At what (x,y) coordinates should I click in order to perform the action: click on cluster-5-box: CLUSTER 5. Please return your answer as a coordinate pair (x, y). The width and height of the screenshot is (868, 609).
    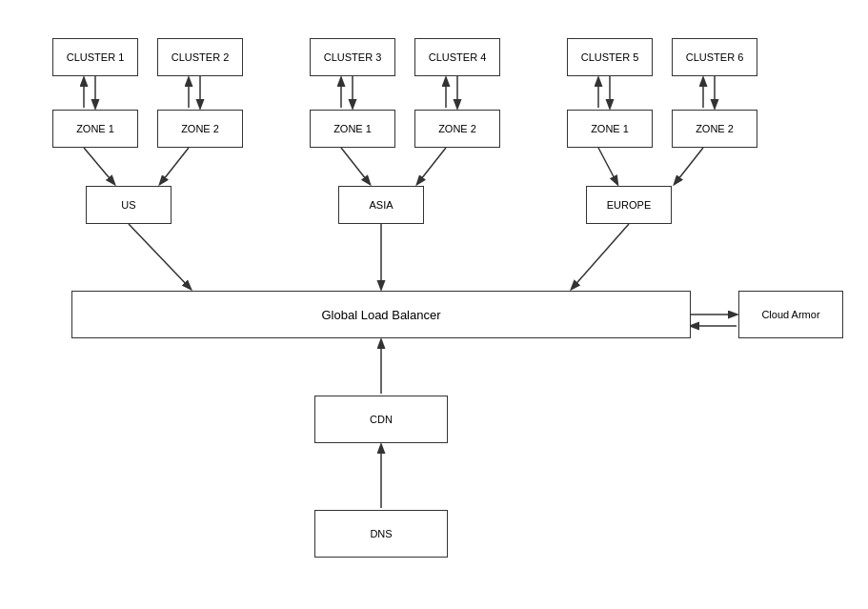
    Looking at the image, I should click on (610, 57).